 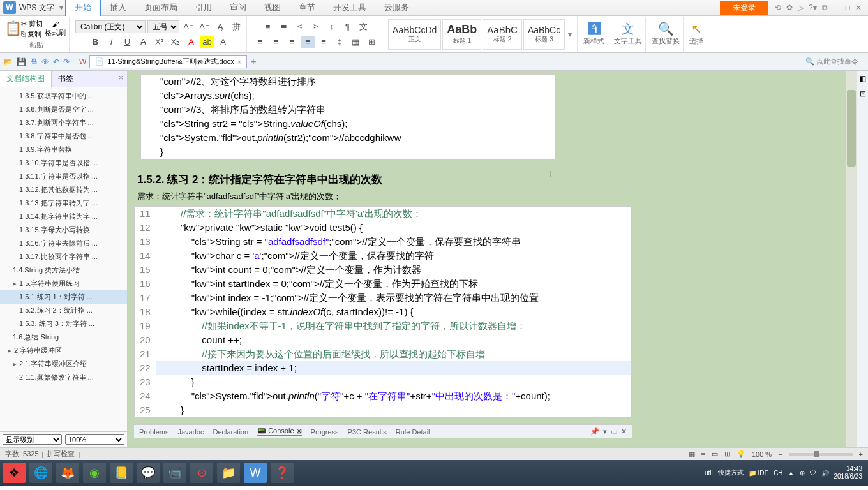 I want to click on font-color-icon: A, so click(x=191, y=42).